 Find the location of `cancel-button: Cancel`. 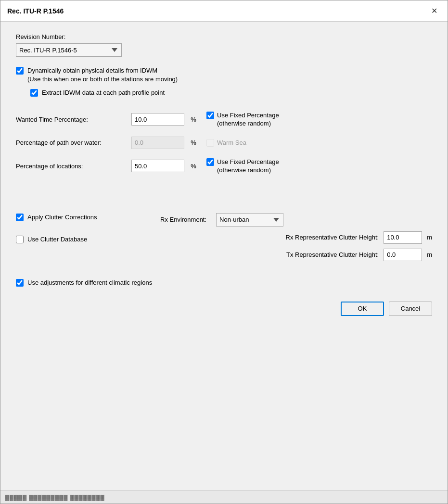

cancel-button: Cancel is located at coordinates (410, 309).